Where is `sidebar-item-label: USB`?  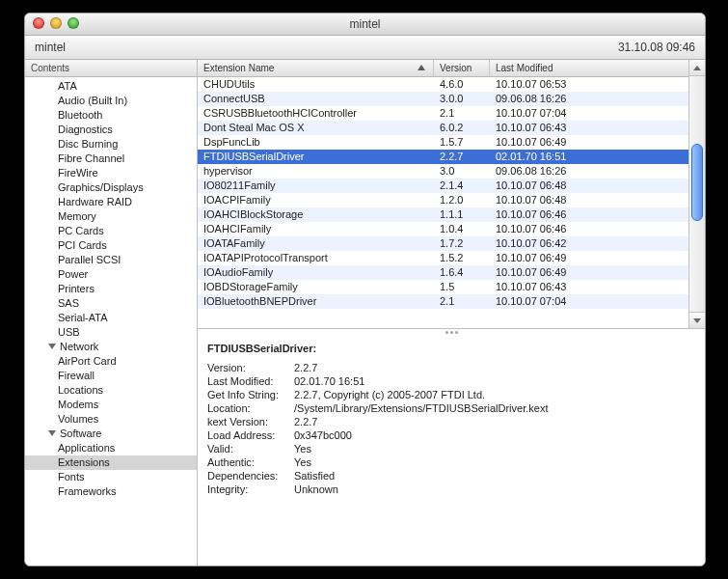 sidebar-item-label: USB is located at coordinates (69, 332).